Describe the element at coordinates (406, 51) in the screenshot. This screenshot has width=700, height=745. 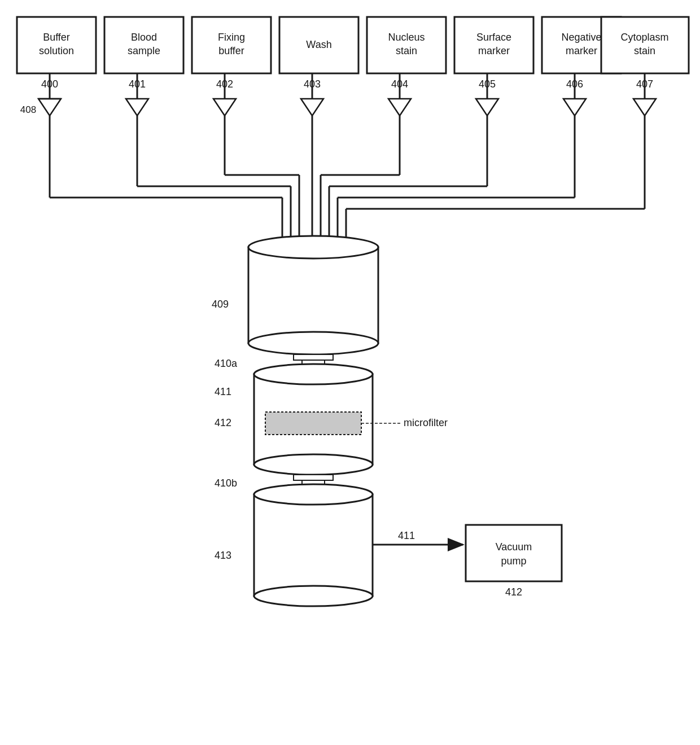
I see `label-nucleus-stain-2: stain` at that location.